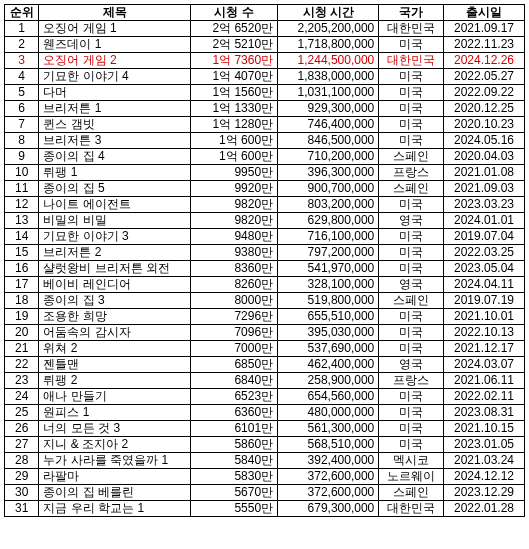 The width and height of the screenshot is (529, 549). I want to click on views-cell: 7000만, so click(234, 349).